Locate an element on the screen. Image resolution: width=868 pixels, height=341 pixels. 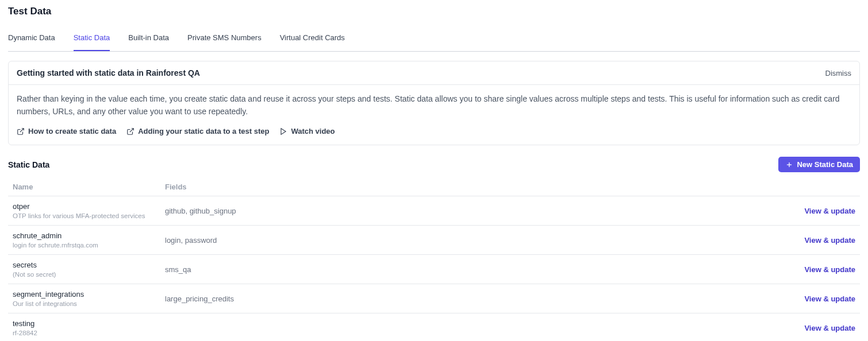
new-static-data-label: New Static Data is located at coordinates (825, 164).